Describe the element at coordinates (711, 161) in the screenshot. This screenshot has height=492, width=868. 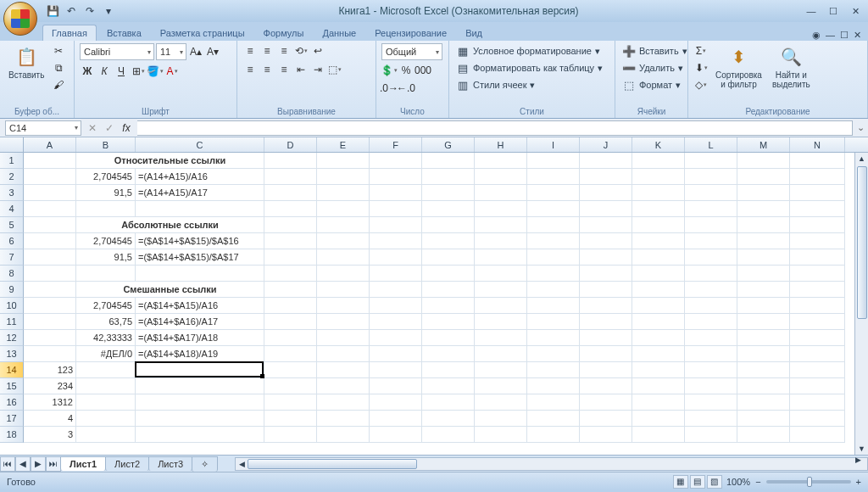
I see `cell-L1` at that location.